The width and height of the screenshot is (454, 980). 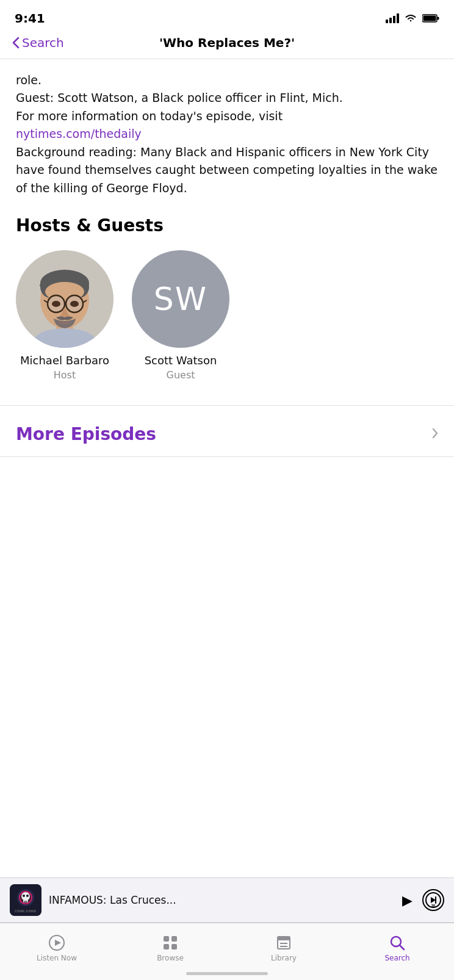 What do you see at coordinates (227, 226) in the screenshot?
I see `hosts-section-title: Hosts & Guests` at bounding box center [227, 226].